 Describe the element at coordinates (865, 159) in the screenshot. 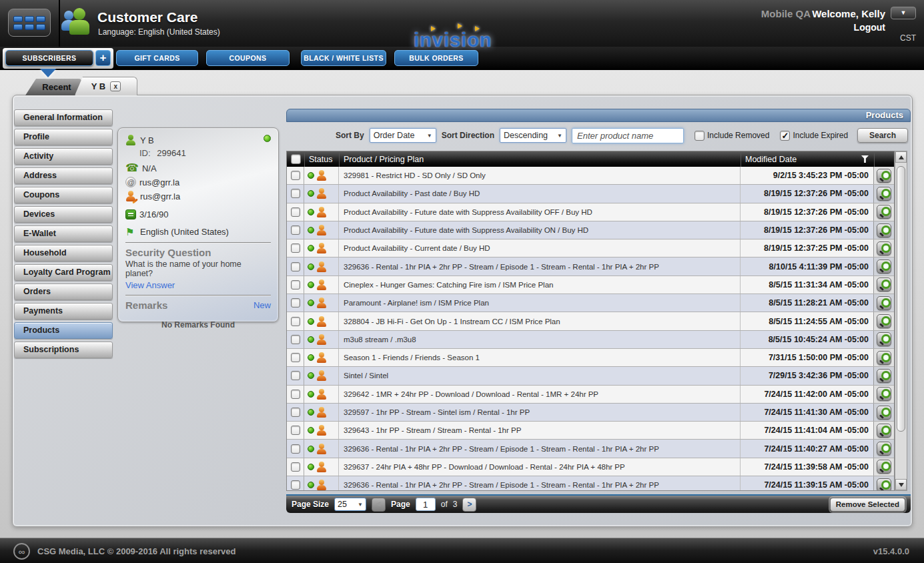

I see `filter-icon` at that location.